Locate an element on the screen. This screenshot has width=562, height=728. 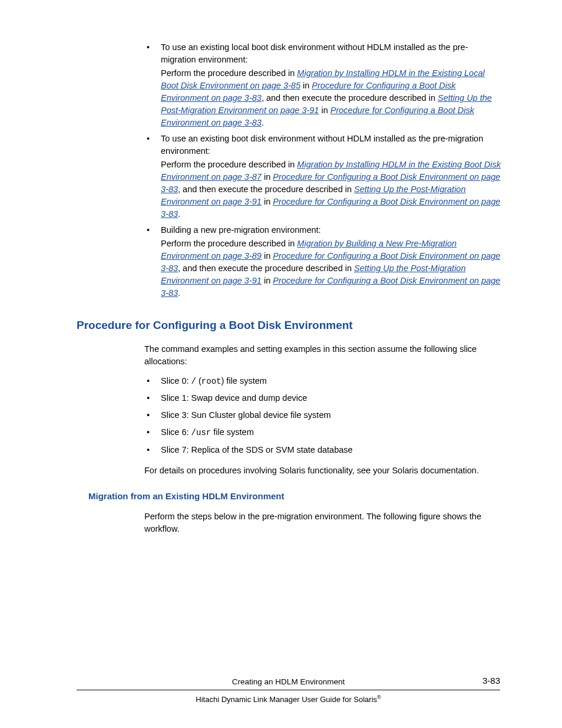
subsection-heading: Migration from an Existing HDLM Environm… is located at coordinates (290, 496).